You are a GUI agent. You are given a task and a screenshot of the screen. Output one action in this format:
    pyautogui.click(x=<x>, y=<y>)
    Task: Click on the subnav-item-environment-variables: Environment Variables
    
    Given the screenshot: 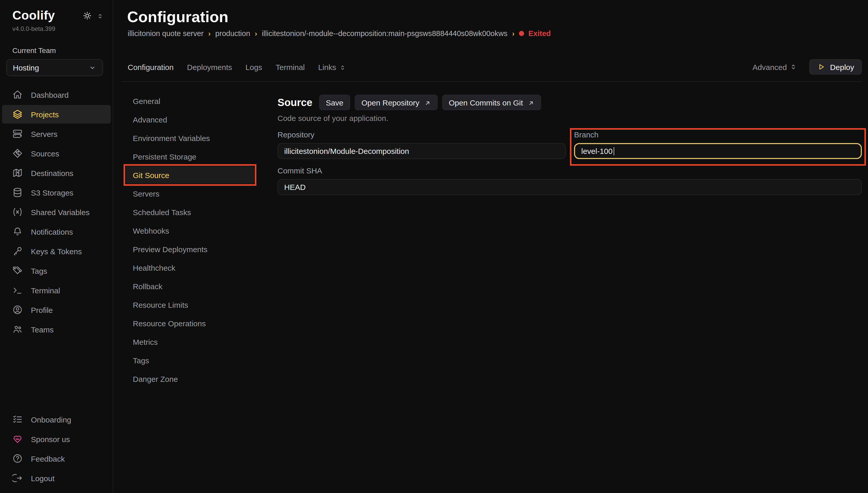 What is the action you would take?
    pyautogui.click(x=190, y=138)
    